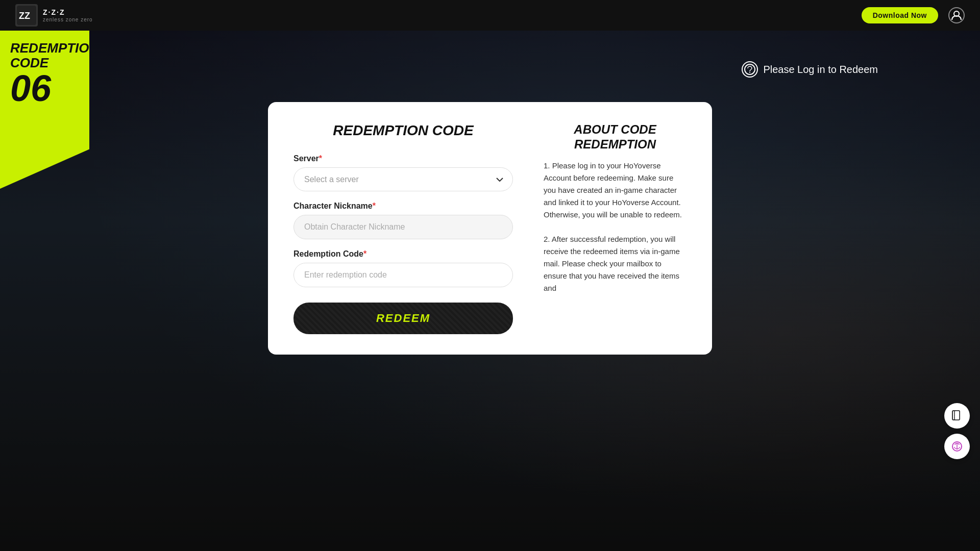  I want to click on logo-title: Z·Z·Z, so click(68, 12).